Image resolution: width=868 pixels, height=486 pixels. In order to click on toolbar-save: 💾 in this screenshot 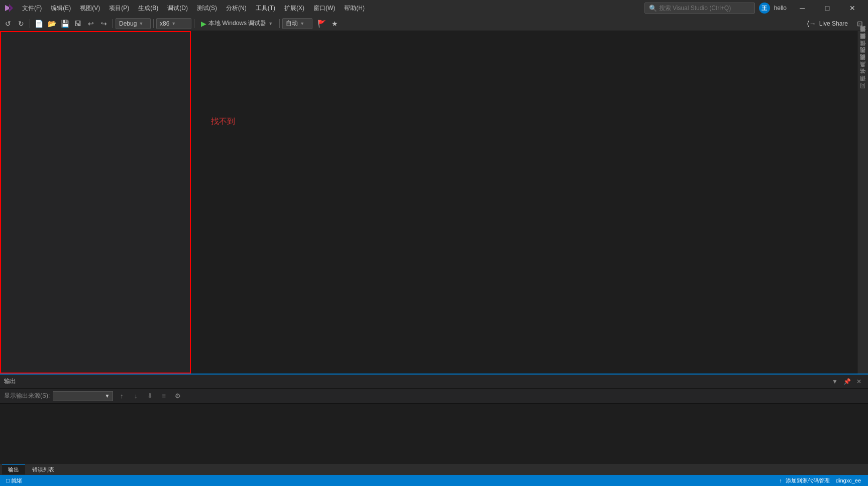, I will do `click(65, 24)`.